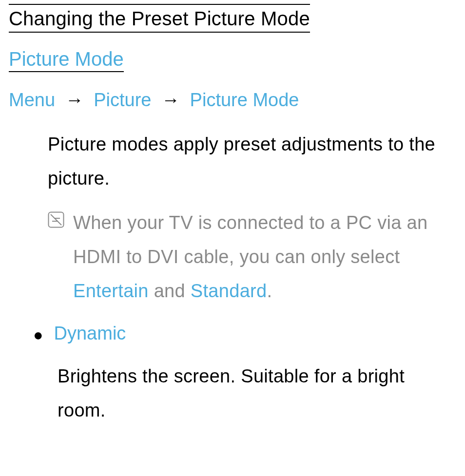  Describe the element at coordinates (56, 220) in the screenshot. I see `note-icon` at that location.